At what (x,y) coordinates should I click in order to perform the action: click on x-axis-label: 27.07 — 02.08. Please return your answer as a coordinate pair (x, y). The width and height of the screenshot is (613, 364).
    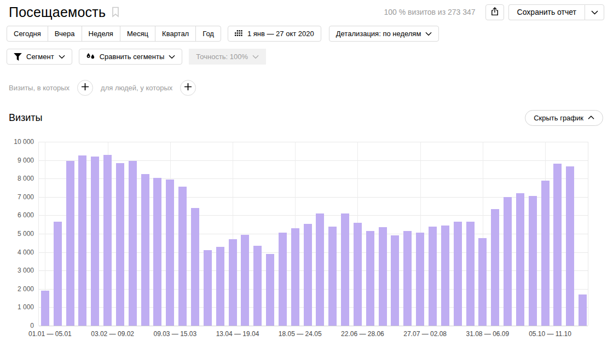
    Looking at the image, I should click on (425, 334).